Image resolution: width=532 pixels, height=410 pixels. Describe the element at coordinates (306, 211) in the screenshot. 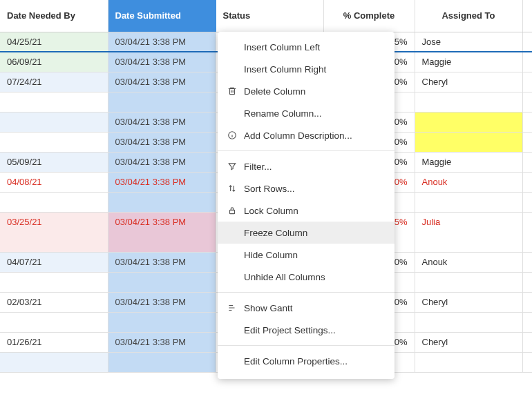

I see `menu-lock: Lock Column` at that location.